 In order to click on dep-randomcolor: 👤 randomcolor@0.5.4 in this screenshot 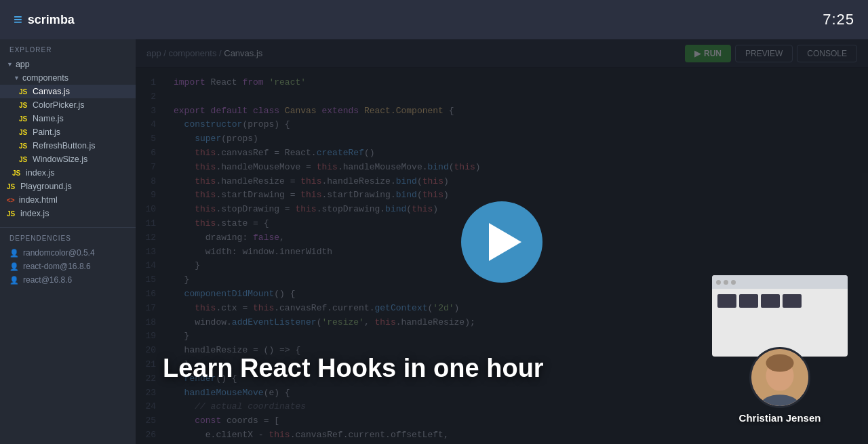, I will do `click(68, 253)`.